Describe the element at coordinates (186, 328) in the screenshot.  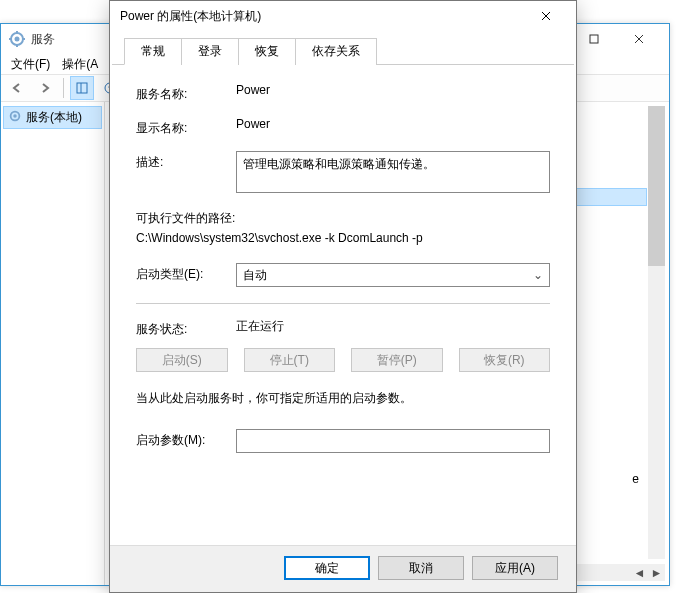
I see `label-service-status: 服务状态:` at that location.